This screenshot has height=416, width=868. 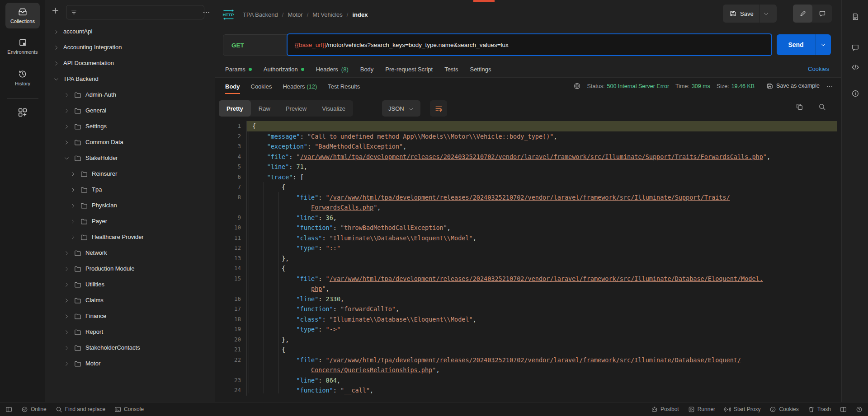 I want to click on statusbar-label: Runner, so click(x=706, y=409).